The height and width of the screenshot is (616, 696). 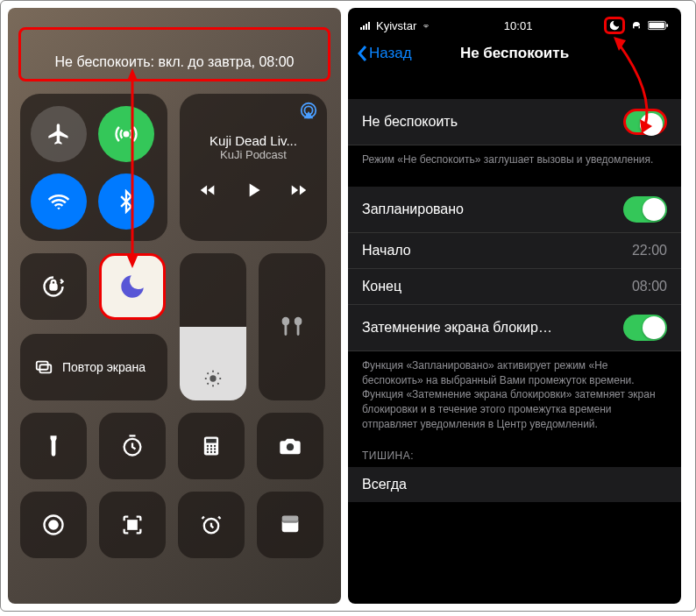 What do you see at coordinates (53, 287) in the screenshot?
I see `orientation-lock-button` at bounding box center [53, 287].